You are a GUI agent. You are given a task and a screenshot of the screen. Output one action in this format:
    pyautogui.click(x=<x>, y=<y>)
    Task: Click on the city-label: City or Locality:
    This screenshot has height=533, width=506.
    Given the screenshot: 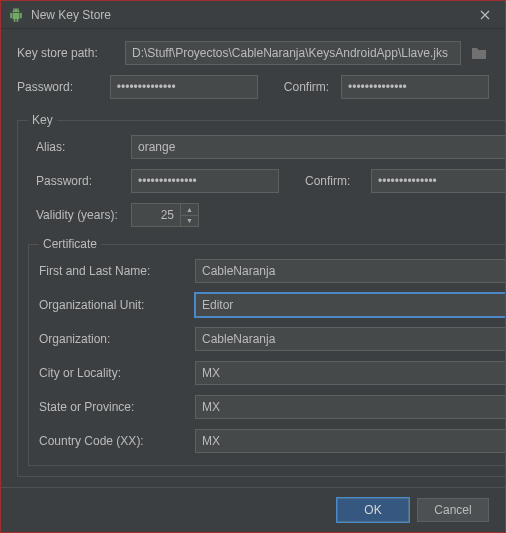 What is the action you would take?
    pyautogui.click(x=113, y=373)
    